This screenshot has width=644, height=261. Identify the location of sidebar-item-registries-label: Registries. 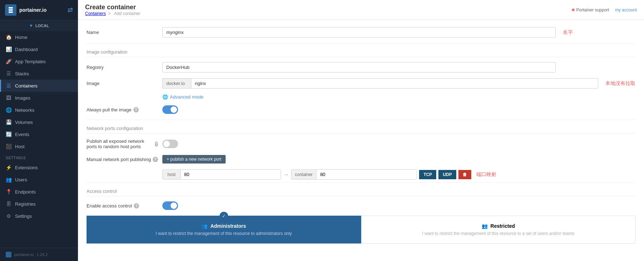
(25, 204).